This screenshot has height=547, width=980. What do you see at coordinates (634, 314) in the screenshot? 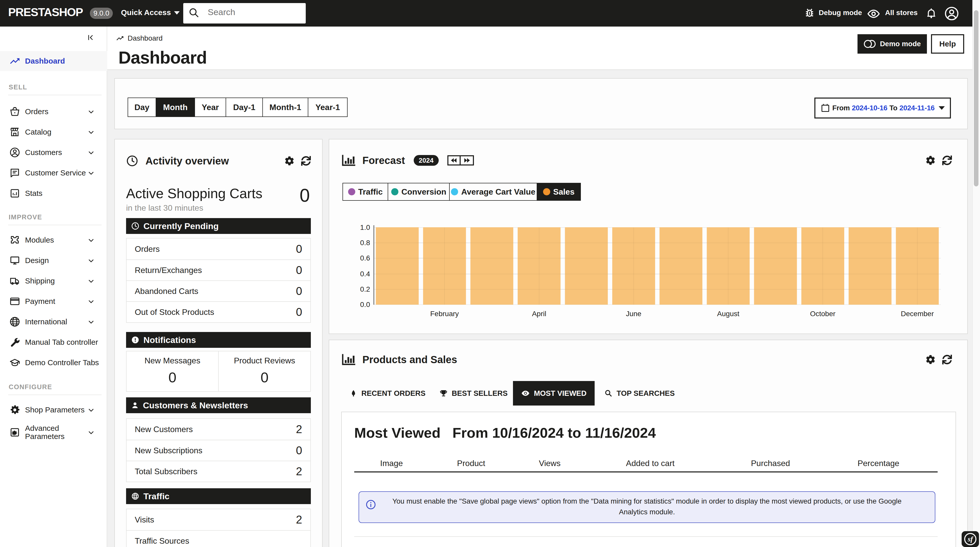
I see `svg-text: June` at bounding box center [634, 314].